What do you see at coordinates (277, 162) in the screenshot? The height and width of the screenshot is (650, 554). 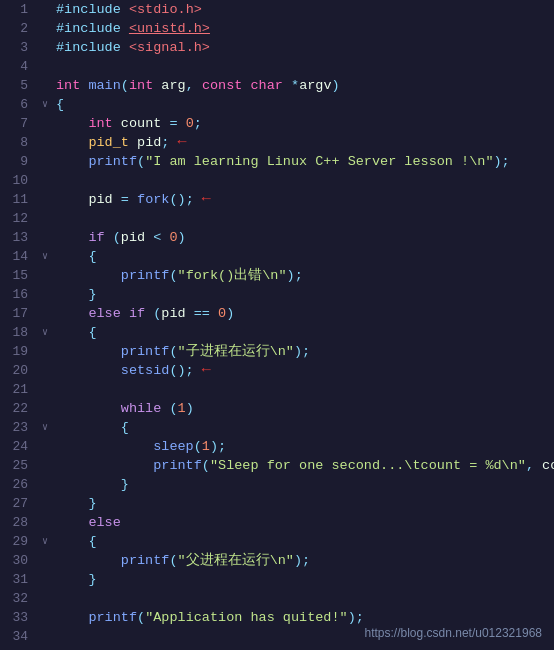 I see `code-line-9: 9 printf("I am learning Linux C++ Server…` at bounding box center [277, 162].